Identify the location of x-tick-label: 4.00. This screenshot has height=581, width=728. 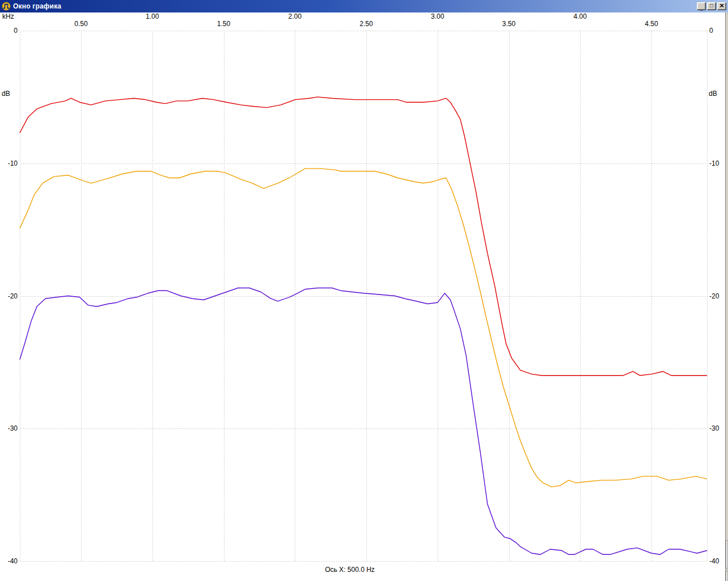
(581, 16).